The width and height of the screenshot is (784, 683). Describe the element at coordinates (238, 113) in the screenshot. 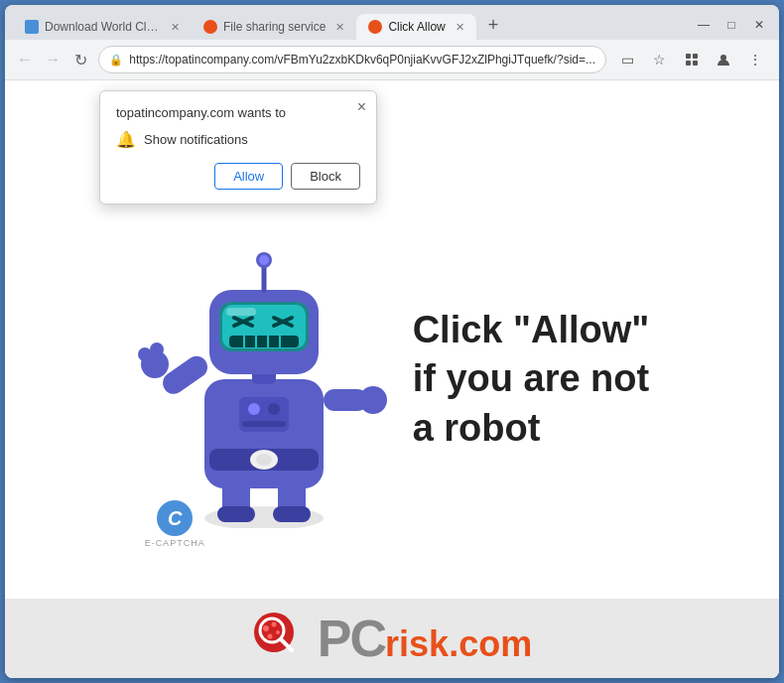

I see `popup-title: topatincompany.com wants to` at that location.